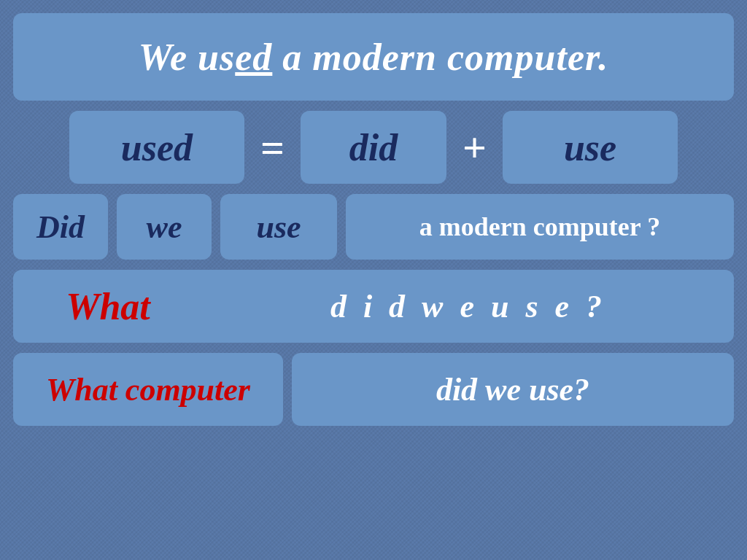 The height and width of the screenshot is (560, 747). I want to click on word-we-card: we, so click(164, 227).